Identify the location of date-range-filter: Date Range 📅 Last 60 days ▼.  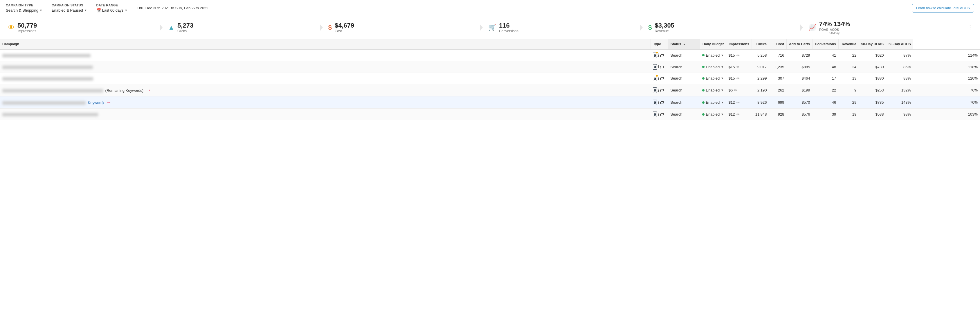
(112, 8).